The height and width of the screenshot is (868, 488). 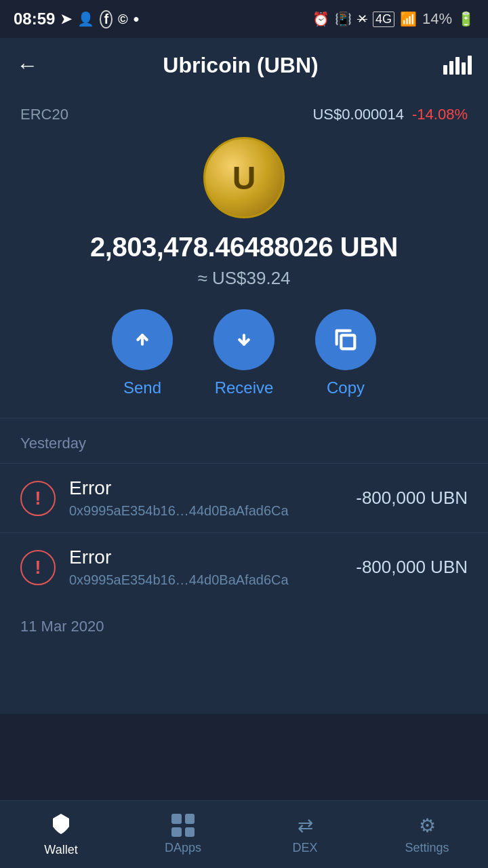 What do you see at coordinates (206, 488) in the screenshot?
I see `transaction-status-1: Error` at bounding box center [206, 488].